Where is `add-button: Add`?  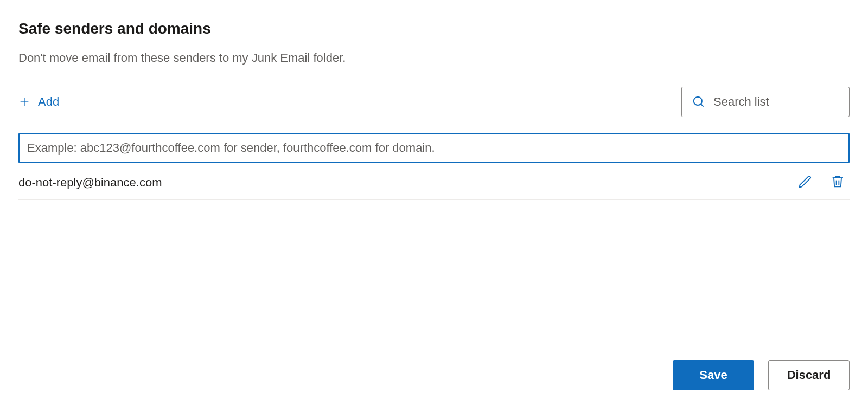 add-button: Add is located at coordinates (39, 102).